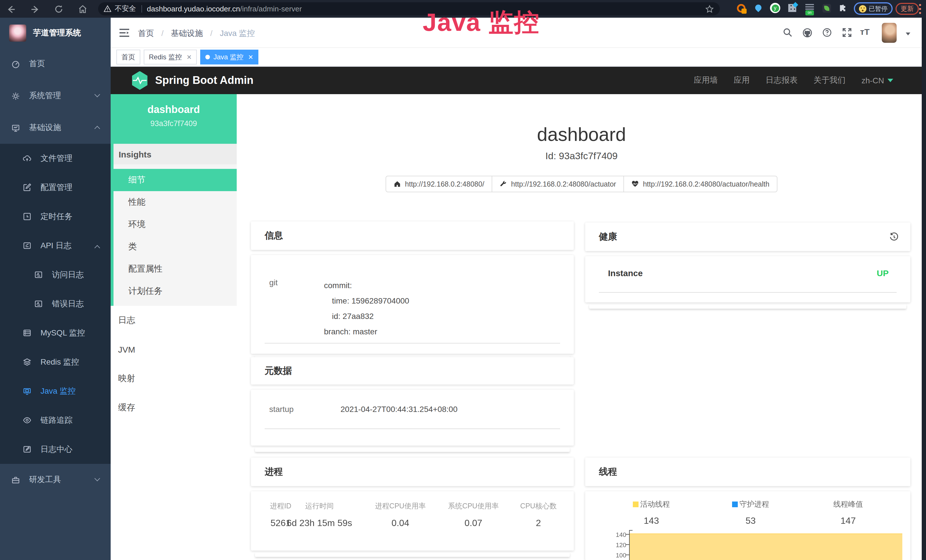 Image resolution: width=926 pixels, height=560 pixels. What do you see at coordinates (16, 480) in the screenshot?
I see `toolbox-icon` at bounding box center [16, 480].